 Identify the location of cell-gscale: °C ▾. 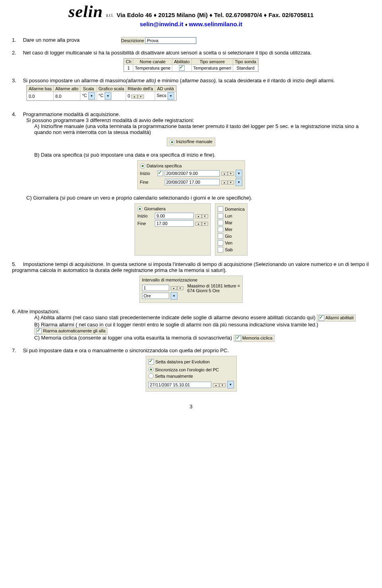
(111, 96).